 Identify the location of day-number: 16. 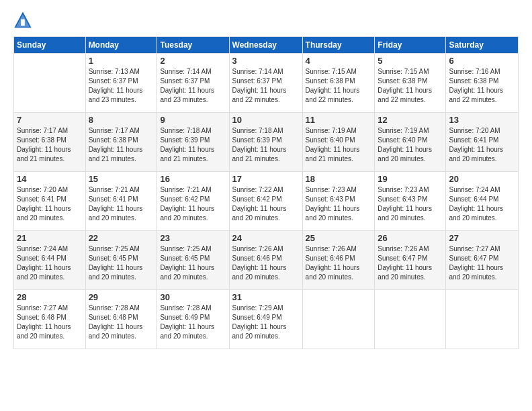
(193, 179).